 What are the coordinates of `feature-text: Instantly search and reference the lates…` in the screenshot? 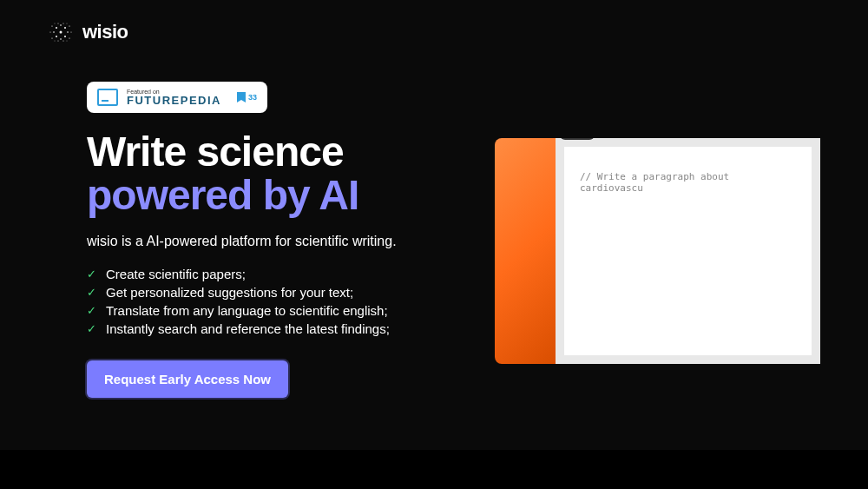 It's located at (248, 328).